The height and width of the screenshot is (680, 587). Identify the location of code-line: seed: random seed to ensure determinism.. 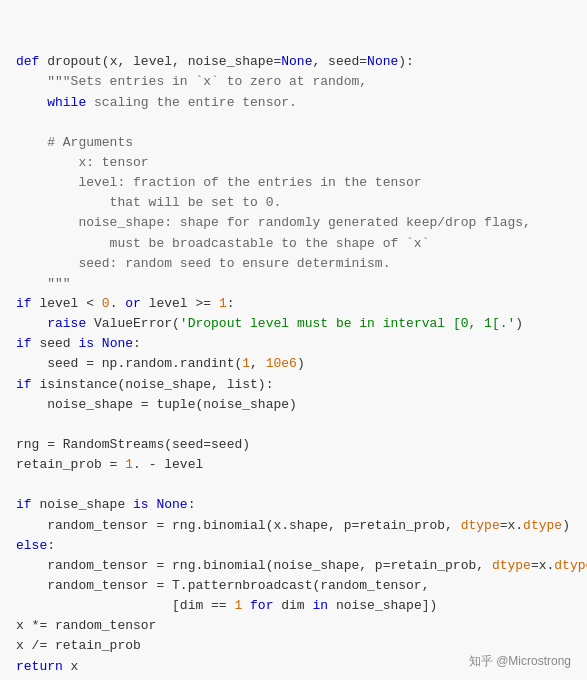
(294, 264).